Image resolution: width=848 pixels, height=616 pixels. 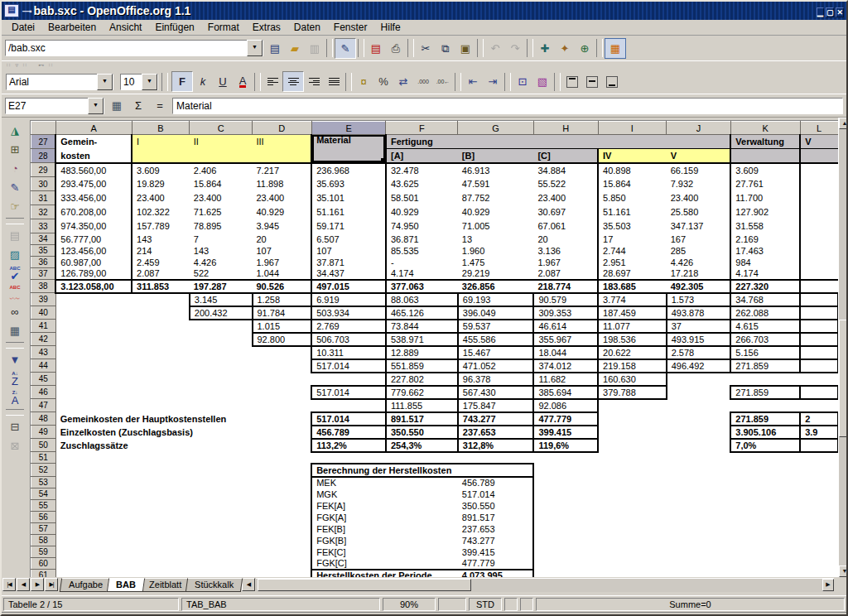 What do you see at coordinates (349, 128) in the screenshot?
I see `column-header-E: E` at bounding box center [349, 128].